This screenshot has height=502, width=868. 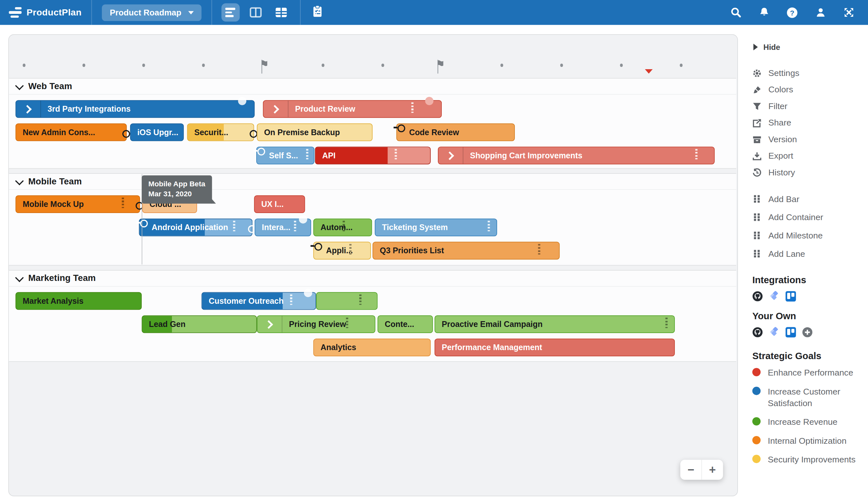 I want to click on bar-android-application: Android Application, so click(x=196, y=227).